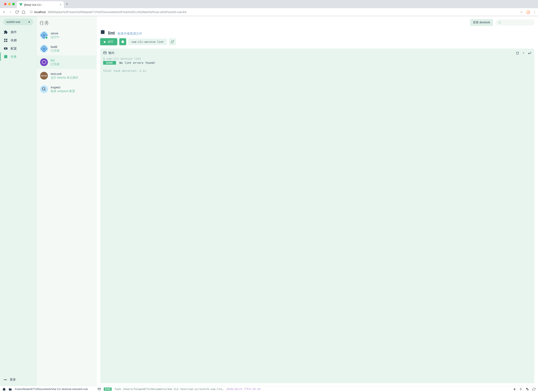 This screenshot has height=392, width=538. I want to click on close-window-icon, so click(5, 4).